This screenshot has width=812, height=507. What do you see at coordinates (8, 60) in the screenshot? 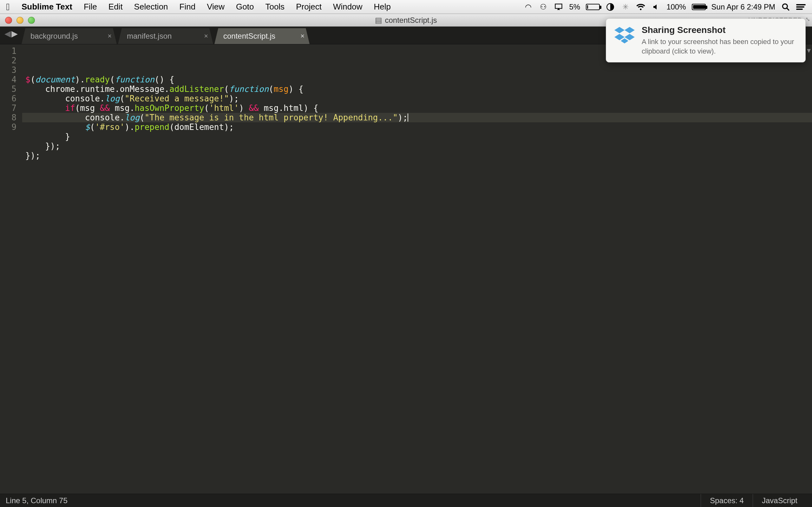
I see `line-number: 2` at bounding box center [8, 60].